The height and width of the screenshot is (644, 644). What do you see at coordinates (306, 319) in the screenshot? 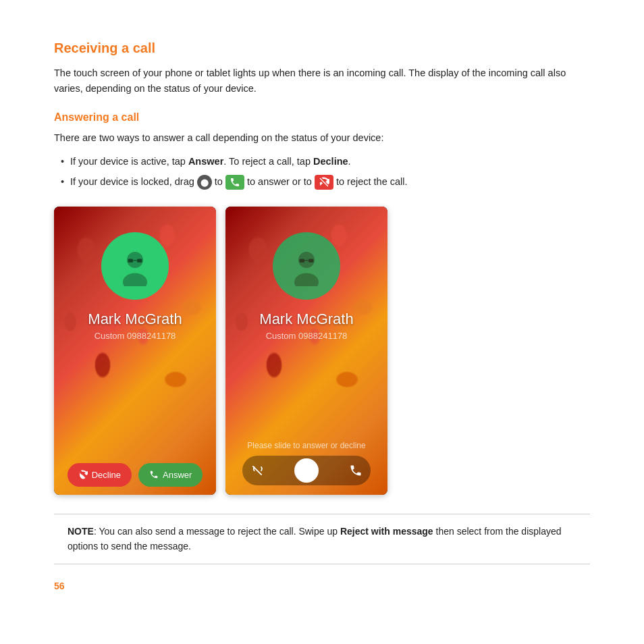
I see `caller-name-2: Mark McGrath` at bounding box center [306, 319].